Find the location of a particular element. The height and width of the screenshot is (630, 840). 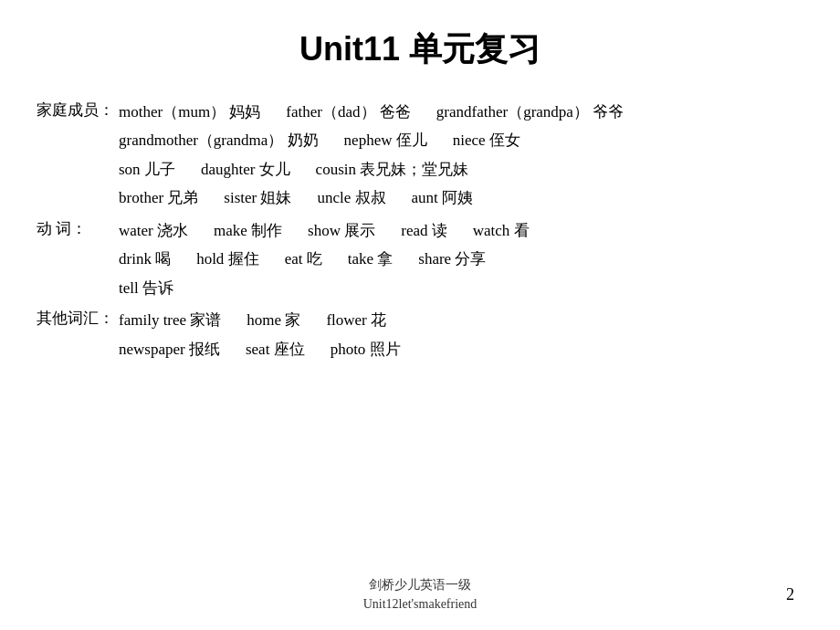

word-eng: uncle is located at coordinates (336, 197).